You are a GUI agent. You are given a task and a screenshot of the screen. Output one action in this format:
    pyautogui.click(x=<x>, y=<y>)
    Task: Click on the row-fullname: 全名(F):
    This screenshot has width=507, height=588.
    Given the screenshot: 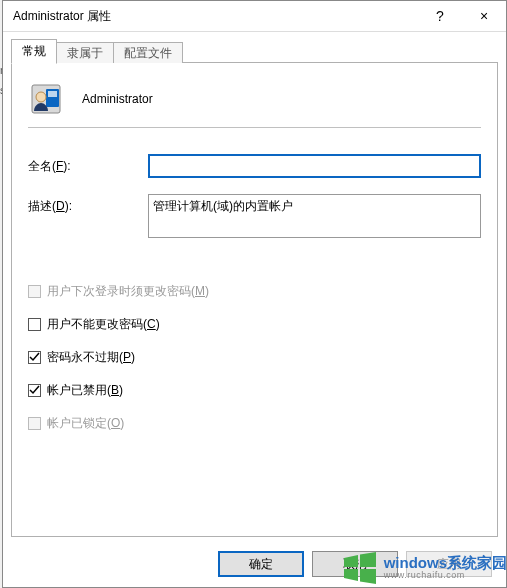 What is the action you would take?
    pyautogui.click(x=254, y=166)
    